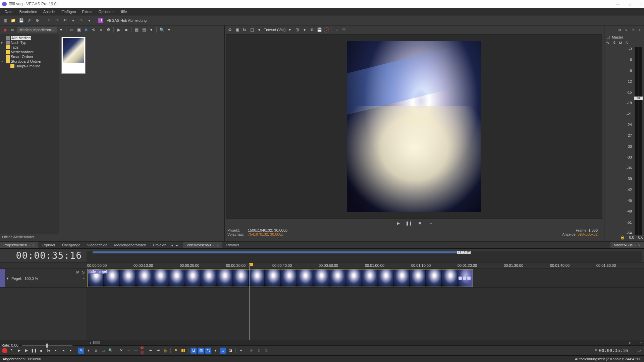  Describe the element at coordinates (430, 223) in the screenshot. I see `preview-more-icon: ⋯` at that location.